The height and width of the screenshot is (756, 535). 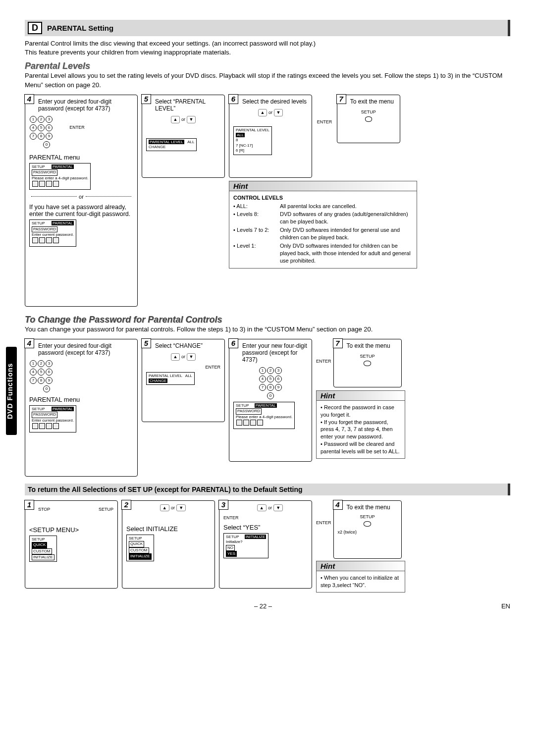 I want to click on twice-label: x2 (twice), so click(x=368, y=532).